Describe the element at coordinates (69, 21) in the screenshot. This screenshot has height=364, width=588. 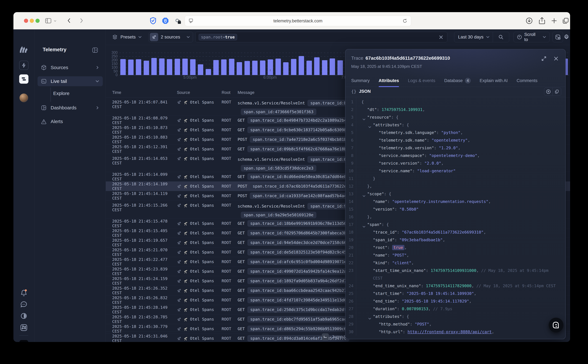
I see `back-button` at that location.